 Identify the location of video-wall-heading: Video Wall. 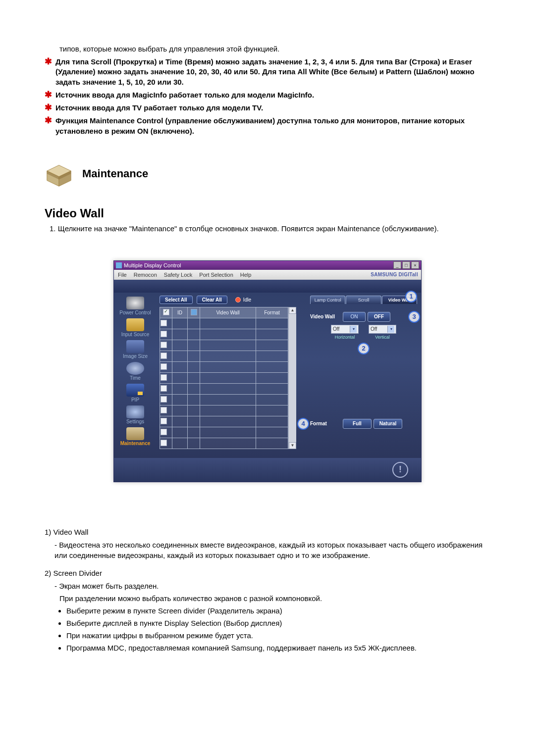
(268, 213).